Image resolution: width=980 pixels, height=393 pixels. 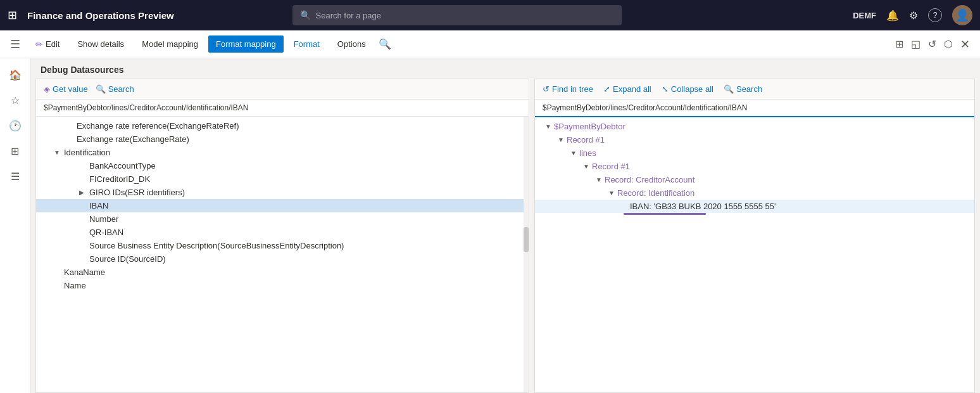 I want to click on top-nav: ⊞ Finance and Operations Preview 🔍 DEMF …, so click(x=490, y=15).